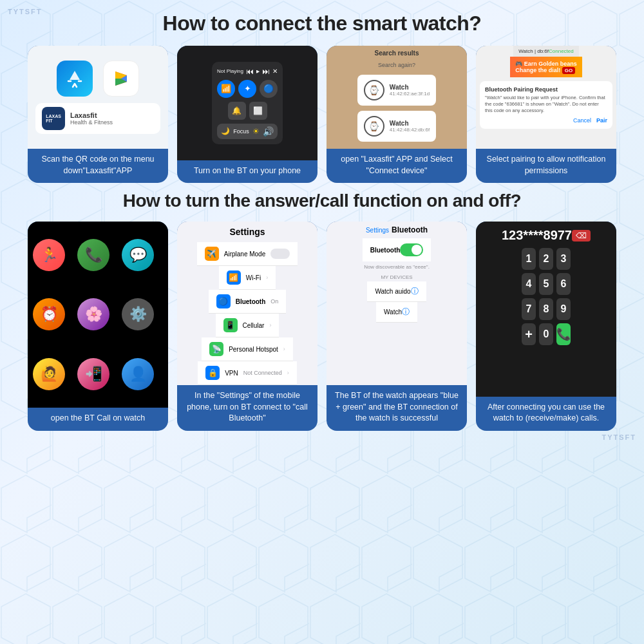 The height and width of the screenshot is (644, 644). I want to click on banner-line2: Change the dial! GO, so click(546, 70).